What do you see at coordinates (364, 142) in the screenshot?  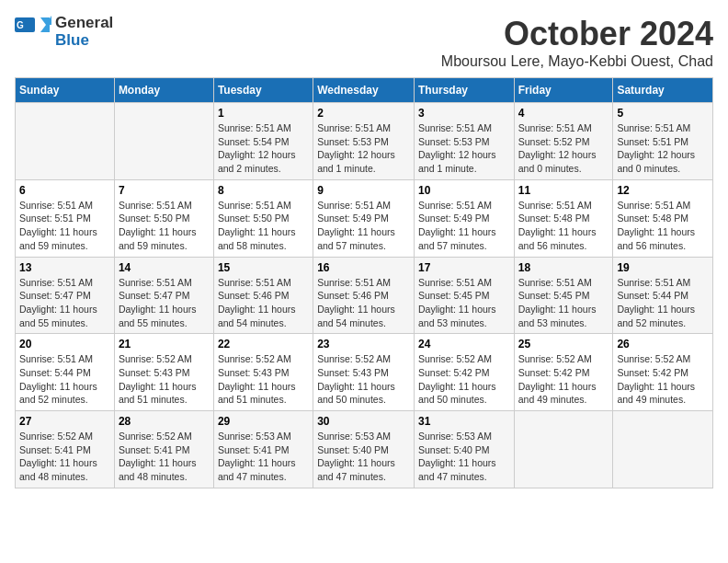 I see `calendar-cell: 2Sunrise: 5:51 AMSunset: 5:53 PMDaylight…` at bounding box center [364, 142].